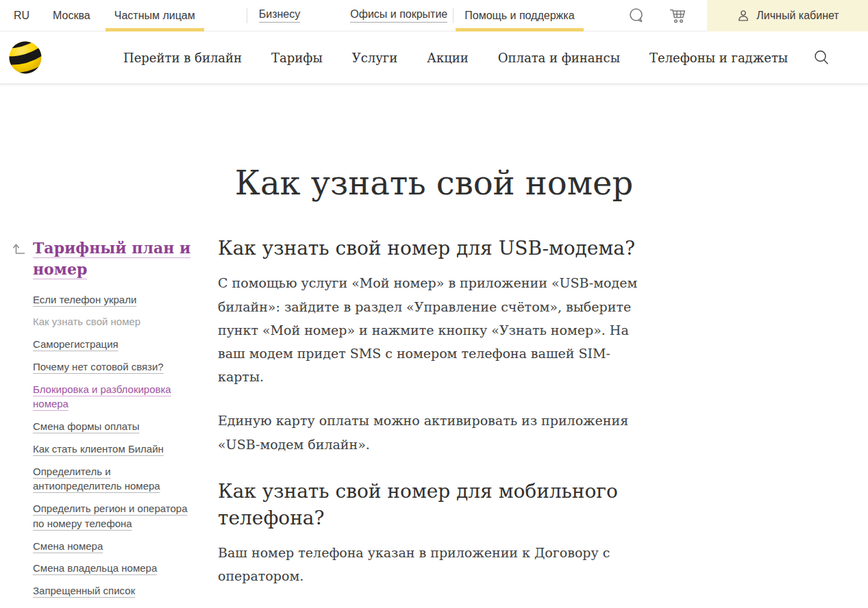 The image size is (868, 608). Describe the element at coordinates (25, 58) in the screenshot. I see `beeline-logo` at that location.